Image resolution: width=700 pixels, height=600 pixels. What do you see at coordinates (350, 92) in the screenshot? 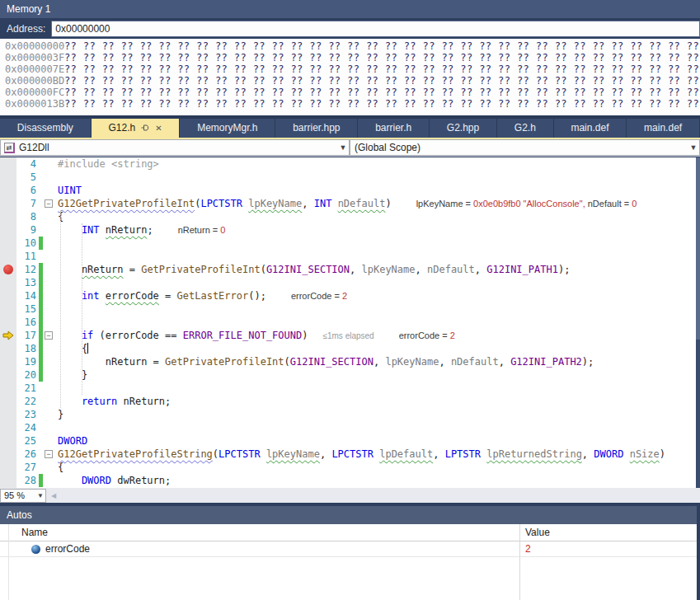
I see `memory-row: 0x000000FC?? ?? ?? ?? ?? ?? ?? ?? ?? ?? …` at bounding box center [350, 92].